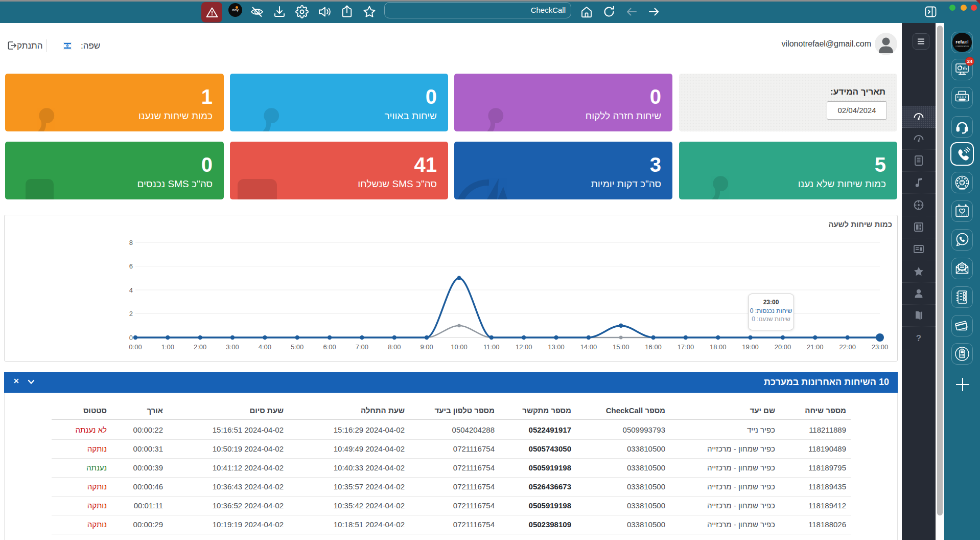 This screenshot has height=540, width=980. I want to click on svg-text: COMMUNICATION, so click(962, 47).